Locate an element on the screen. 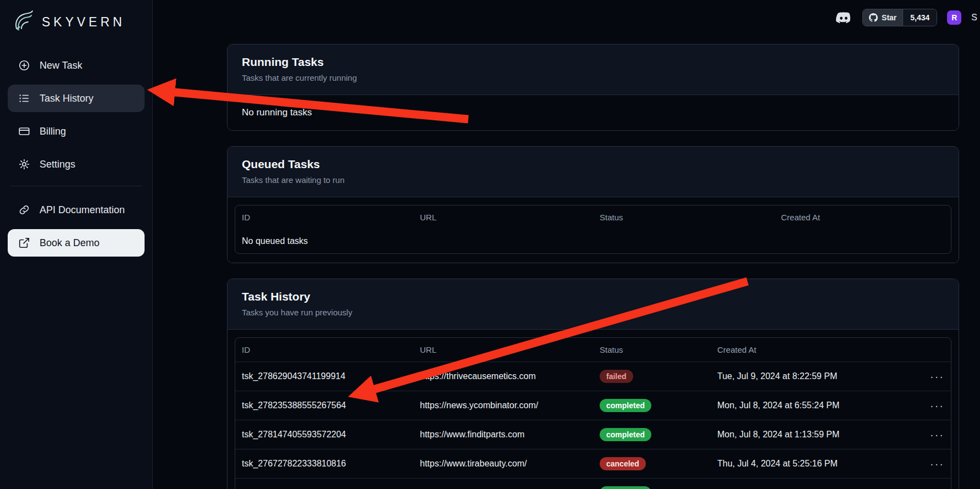 The width and height of the screenshot is (980, 489). status-badge: canceled is located at coordinates (623, 464).